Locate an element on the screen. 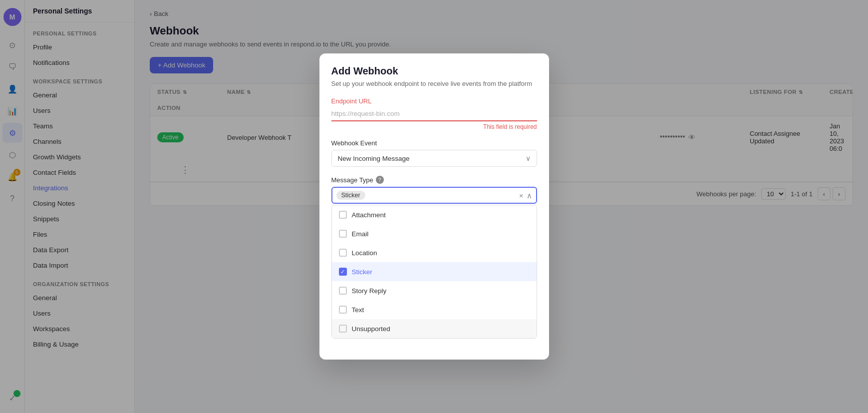 This screenshot has width=868, height=413. selected-tag-sticker: Sticker is located at coordinates (351, 195).